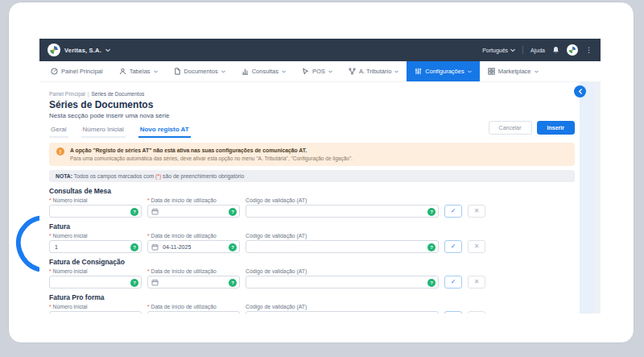 The width and height of the screenshot is (644, 357). What do you see at coordinates (79, 50) in the screenshot?
I see `company-switcher: Veritas, S.A.` at bounding box center [79, 50].